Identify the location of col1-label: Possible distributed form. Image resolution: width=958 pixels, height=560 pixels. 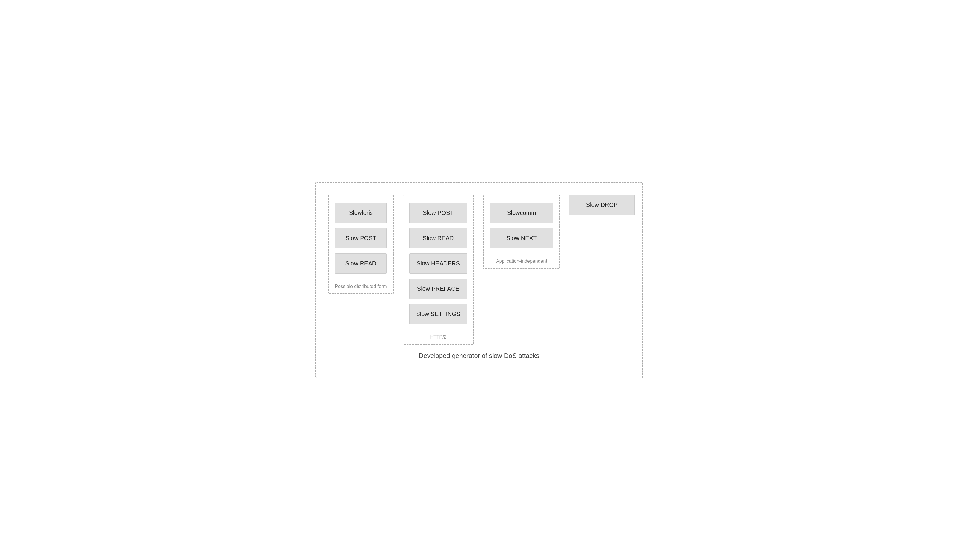
(361, 287).